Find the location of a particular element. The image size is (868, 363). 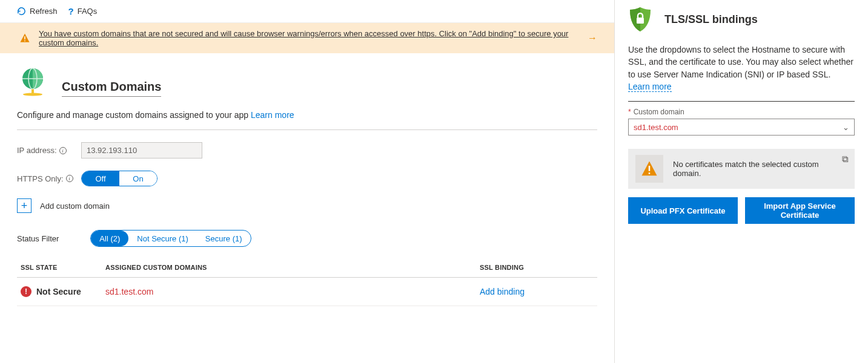

popout-icon: ⧉ is located at coordinates (846, 159).